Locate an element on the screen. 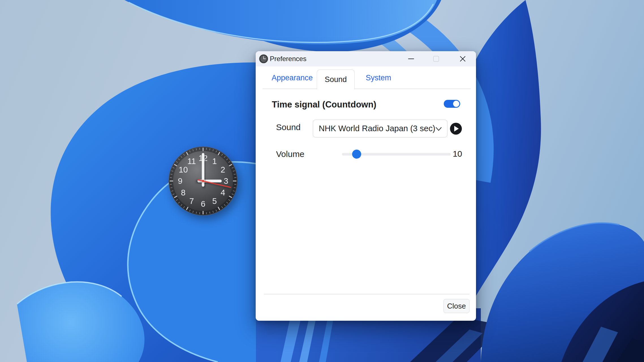  toggle-knob is located at coordinates (456, 104).